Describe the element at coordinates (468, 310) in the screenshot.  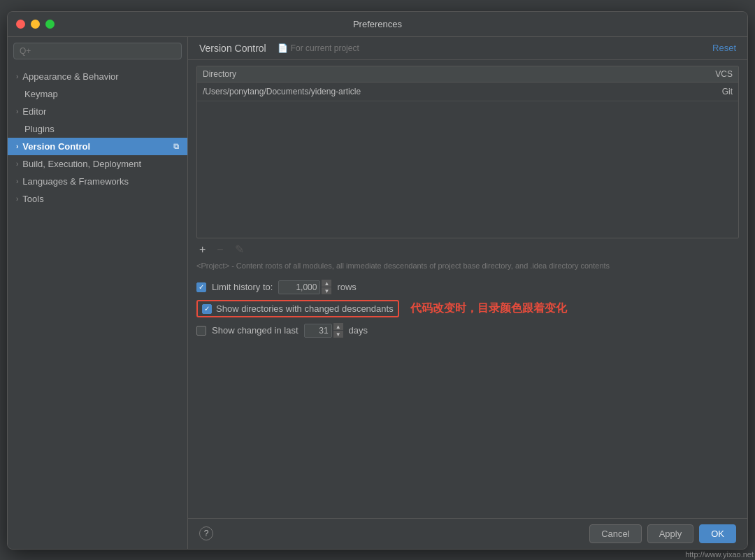
I see `options-area: Limit history to: ▲ ▼ rows Show direc` at that location.